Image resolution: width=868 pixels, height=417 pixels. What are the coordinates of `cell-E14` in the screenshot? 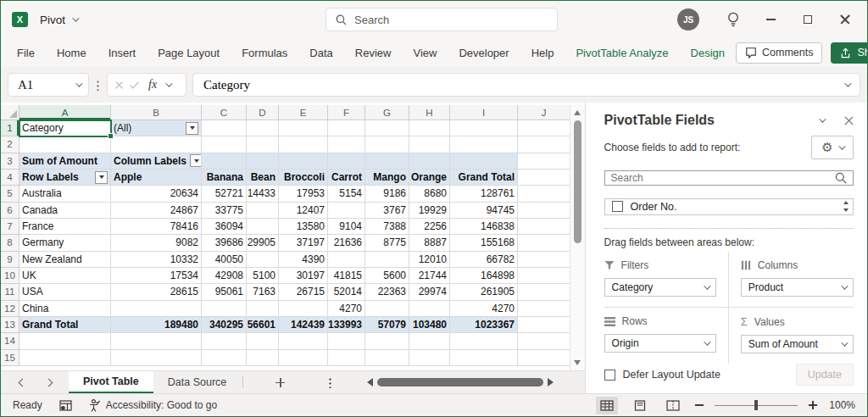 It's located at (303, 341).